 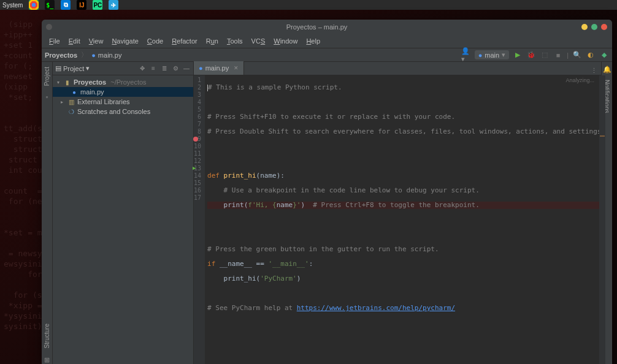 What do you see at coordinates (123, 112) in the screenshot?
I see `tree-scratches: ❍ Scratches and Consoles` at bounding box center [123, 112].